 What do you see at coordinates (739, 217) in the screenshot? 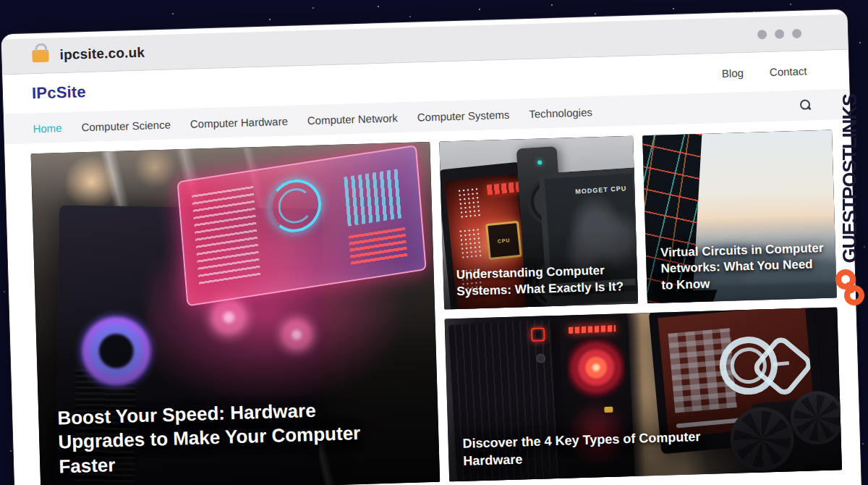
I see `article-card-virtual-circuits: Virtual Circuits in Computer Networks: W…` at bounding box center [739, 217].